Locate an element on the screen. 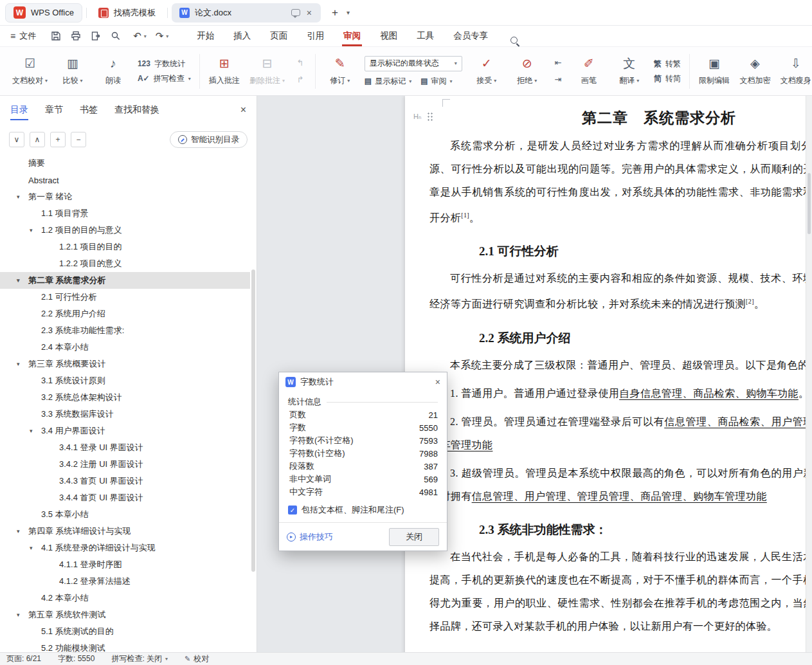  toc-plus-button: + is located at coordinates (58, 140).